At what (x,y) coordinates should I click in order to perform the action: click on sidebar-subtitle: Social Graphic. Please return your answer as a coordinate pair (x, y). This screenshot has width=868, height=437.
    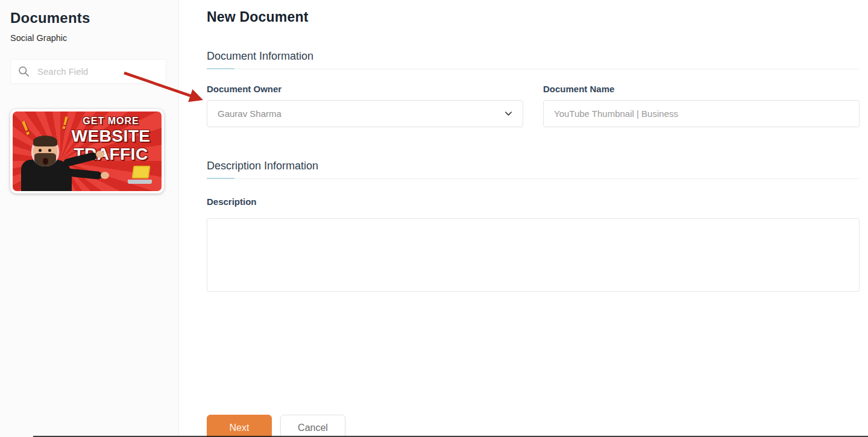
    Looking at the image, I should click on (89, 38).